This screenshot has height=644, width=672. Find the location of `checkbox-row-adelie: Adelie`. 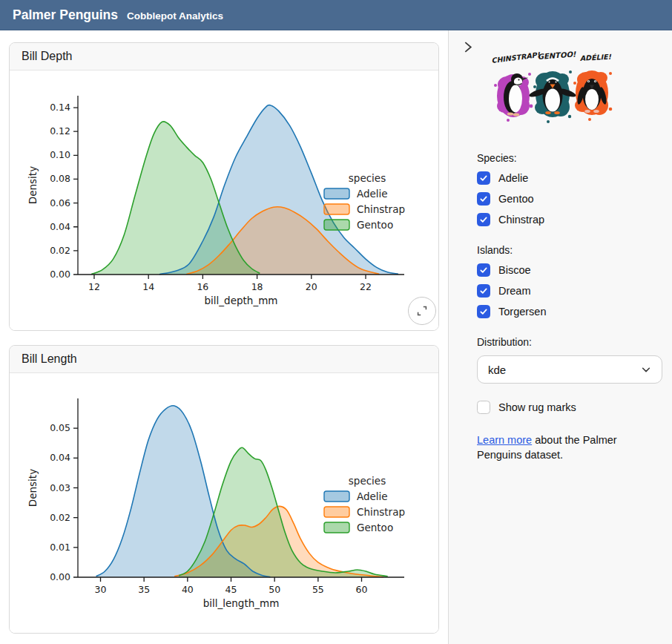

checkbox-row-adelie: Adelie is located at coordinates (569, 178).